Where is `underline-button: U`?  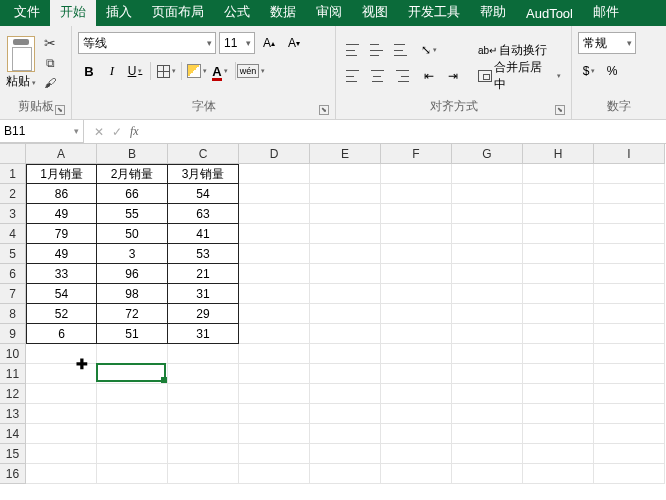 underline-button: U is located at coordinates (135, 71).